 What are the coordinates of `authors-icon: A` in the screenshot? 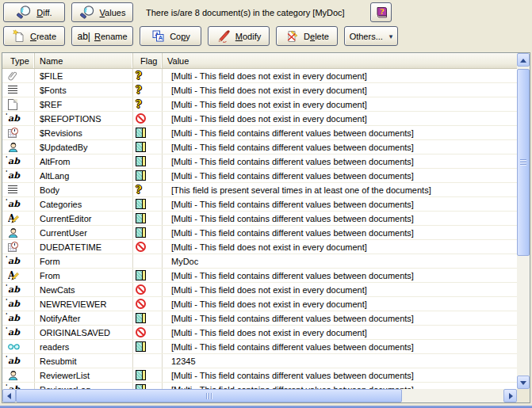 It's located at (14, 276).